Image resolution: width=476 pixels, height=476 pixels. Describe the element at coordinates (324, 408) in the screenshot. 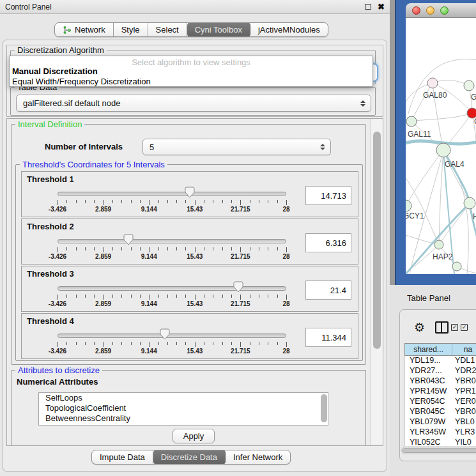

I see `list-scrollbar-thumb` at that location.